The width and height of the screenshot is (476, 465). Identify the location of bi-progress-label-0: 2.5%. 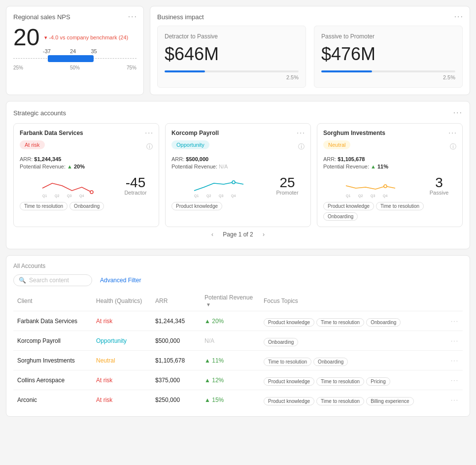
(232, 77).